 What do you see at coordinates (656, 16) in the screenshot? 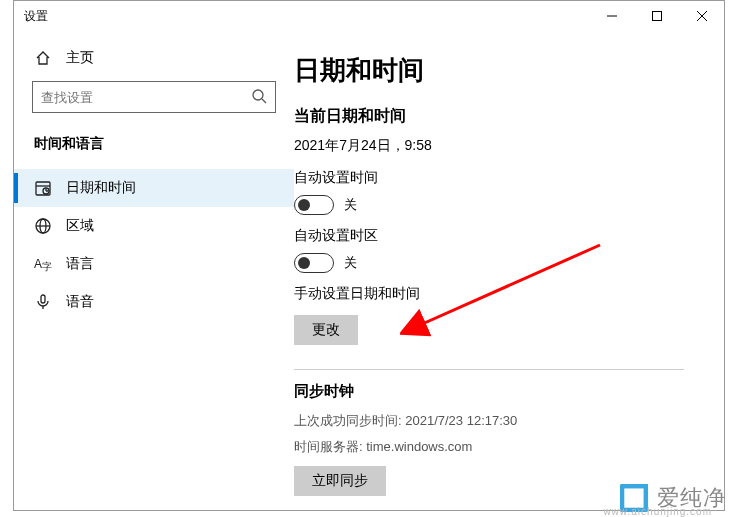
I see `window-controls` at bounding box center [656, 16].